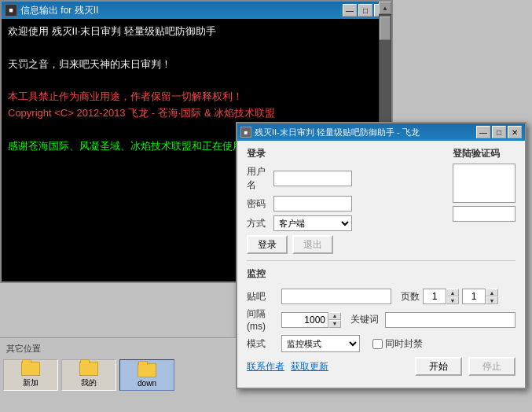  I want to click on simultaneous-ban-label: 同时封禁, so click(404, 344).